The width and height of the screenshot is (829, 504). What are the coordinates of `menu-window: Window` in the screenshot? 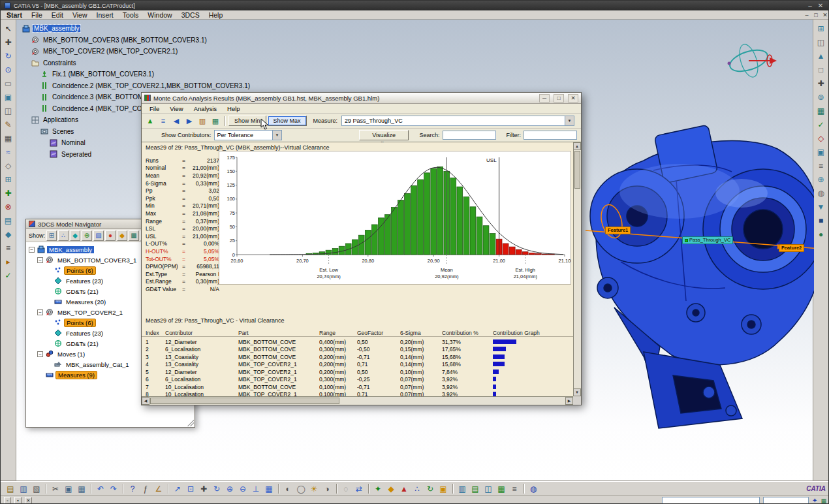 It's located at (159, 15).